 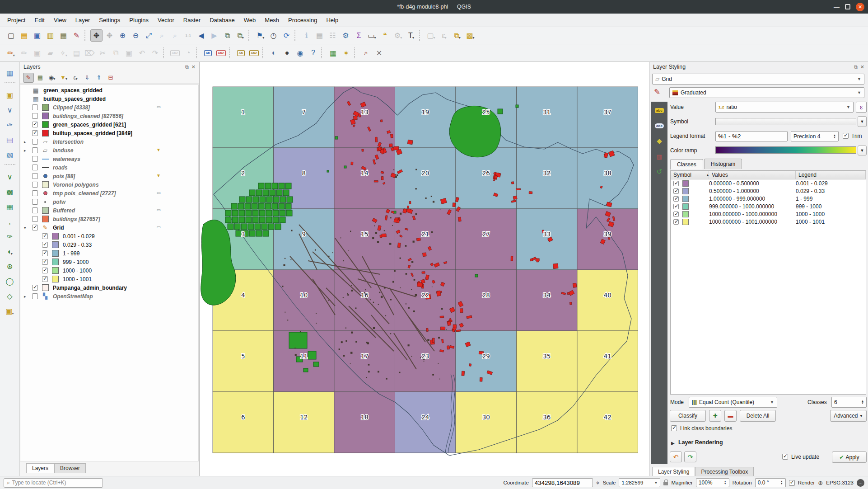 What do you see at coordinates (63, 53) in the screenshot?
I see `vertex-tool-icon: ✧▾` at bounding box center [63, 53].